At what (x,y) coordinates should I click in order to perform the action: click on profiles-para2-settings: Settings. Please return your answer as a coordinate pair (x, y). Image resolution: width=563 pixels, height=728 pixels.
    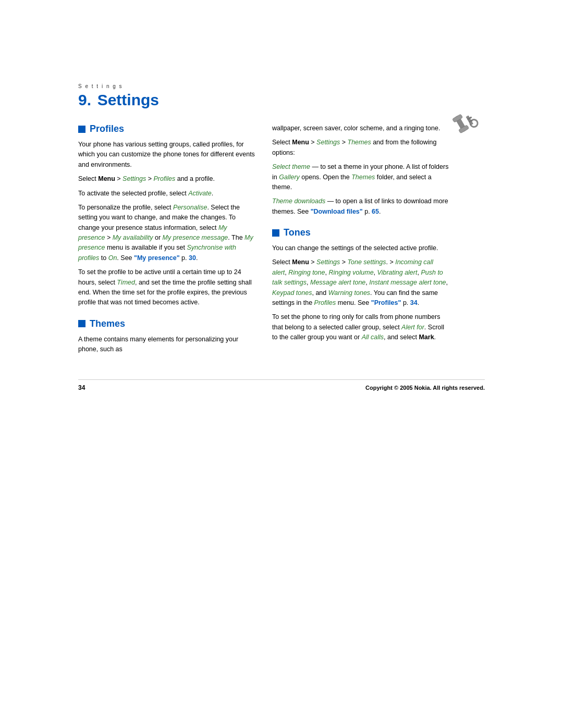
    Looking at the image, I should click on (134, 179).